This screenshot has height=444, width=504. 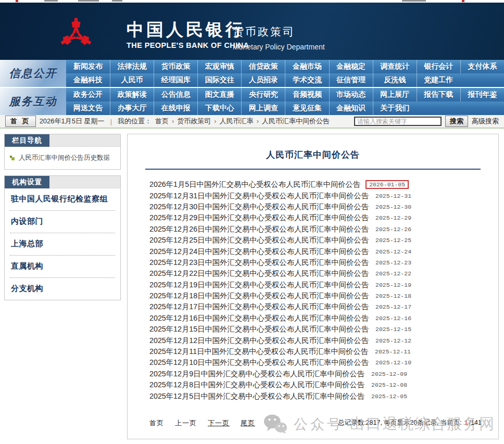 I want to click on menu-item: 政策解读, so click(x=132, y=95).